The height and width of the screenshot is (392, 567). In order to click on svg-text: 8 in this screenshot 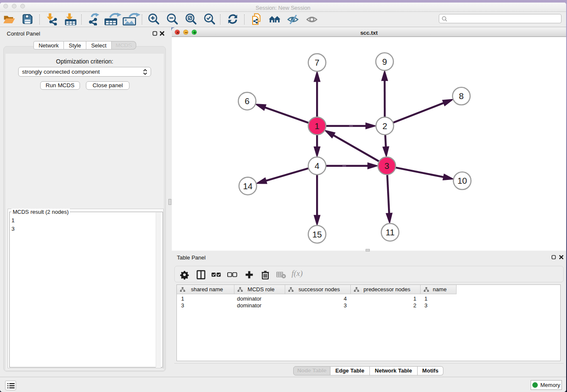, I will do `click(461, 96)`.